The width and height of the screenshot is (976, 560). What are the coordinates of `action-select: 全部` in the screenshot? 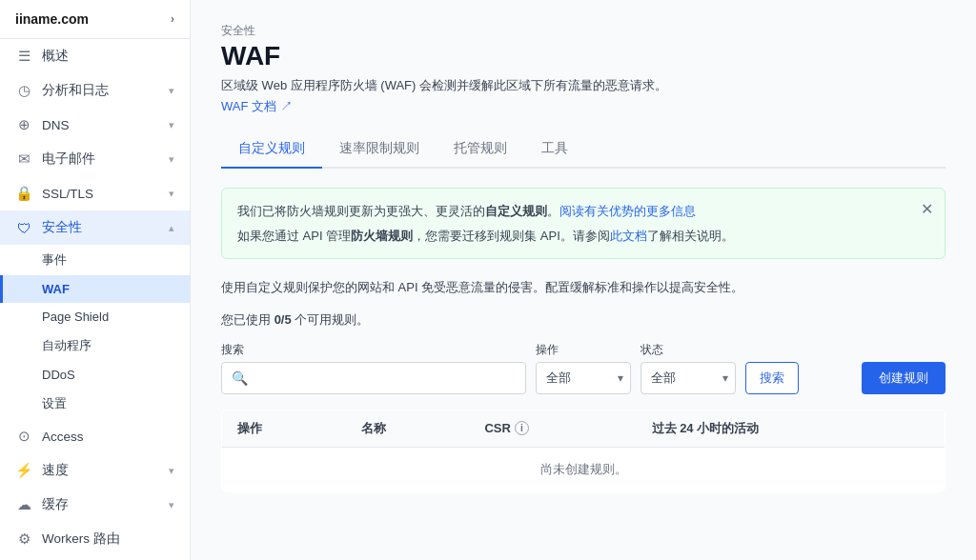 It's located at (583, 378).